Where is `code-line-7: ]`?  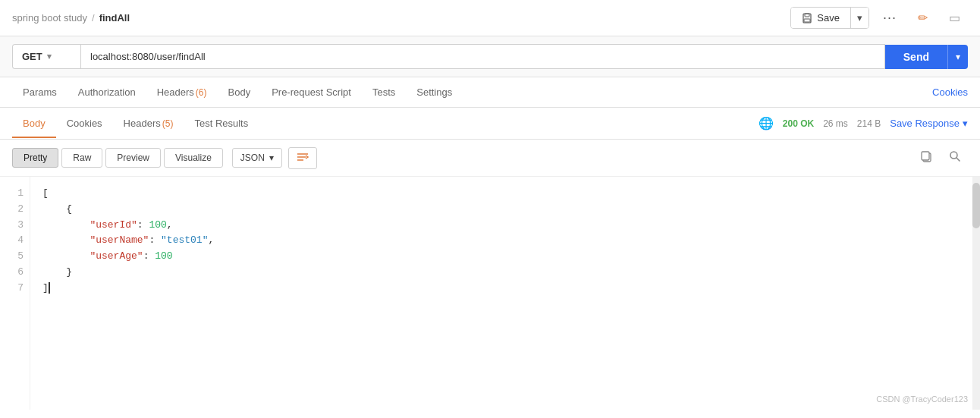
code-line-7: ] is located at coordinates (501, 288).